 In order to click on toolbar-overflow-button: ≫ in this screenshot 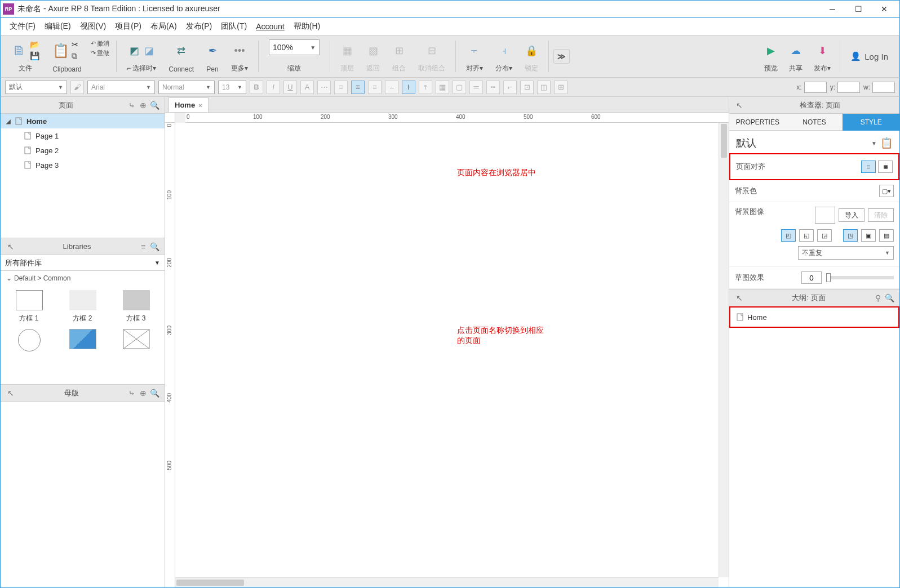, I will do `click(561, 56)`.